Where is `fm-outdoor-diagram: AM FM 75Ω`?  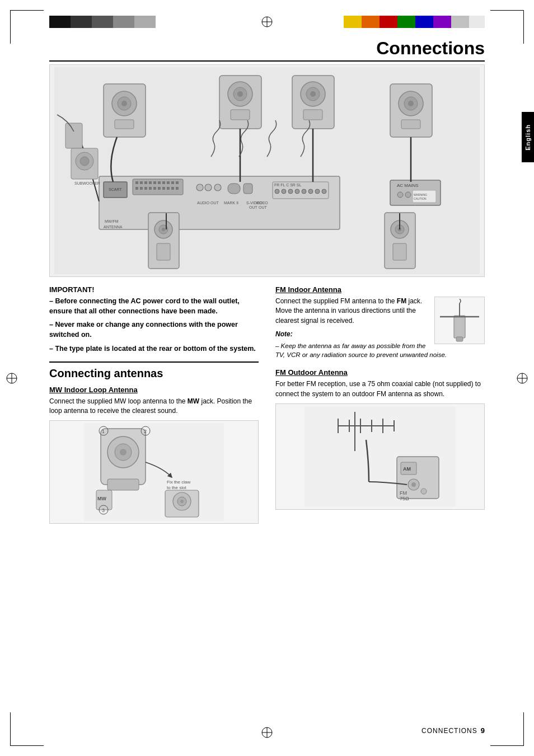
fm-outdoor-diagram: AM FM 75Ω is located at coordinates (380, 457).